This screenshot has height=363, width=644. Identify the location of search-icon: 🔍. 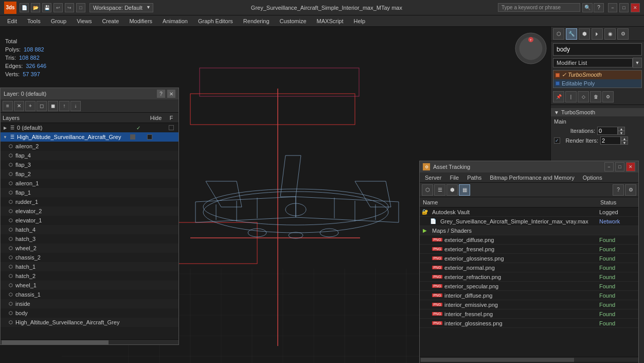
(587, 8).